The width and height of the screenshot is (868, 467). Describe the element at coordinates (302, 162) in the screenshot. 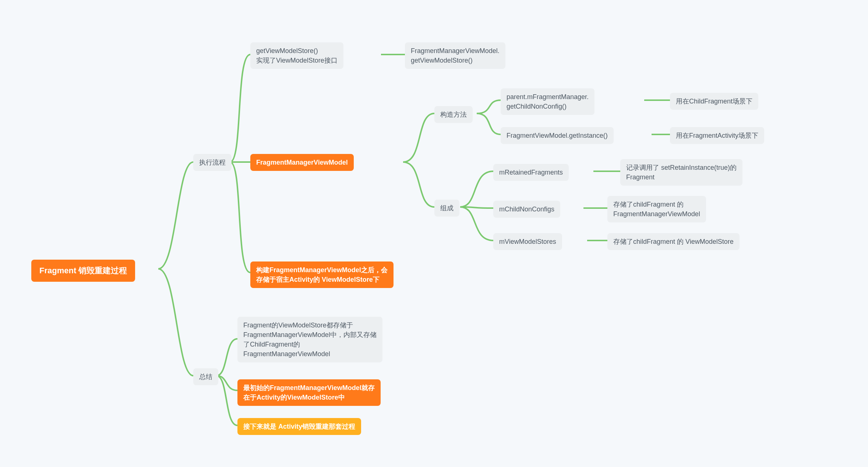

I see `node-fragmentmanagerviewmodel: FragmentManagerViewModel` at that location.